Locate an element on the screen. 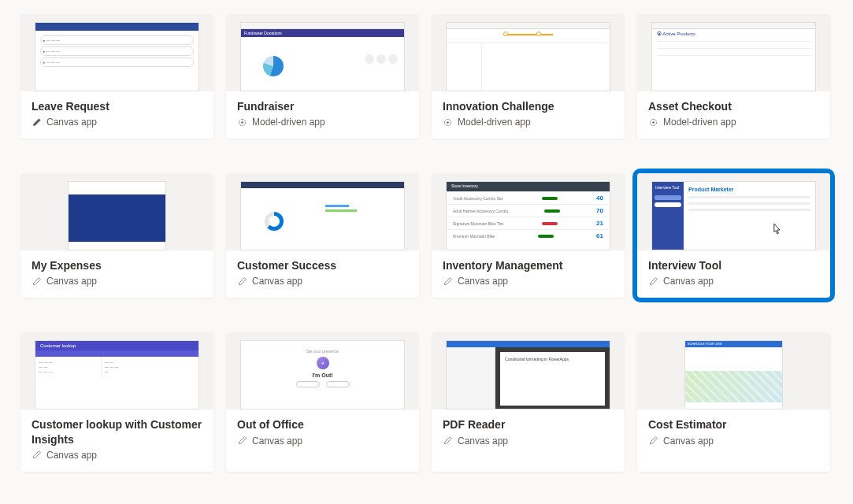 Image resolution: width=853 pixels, height=504 pixels. app-title: Interview Tool is located at coordinates (734, 265).